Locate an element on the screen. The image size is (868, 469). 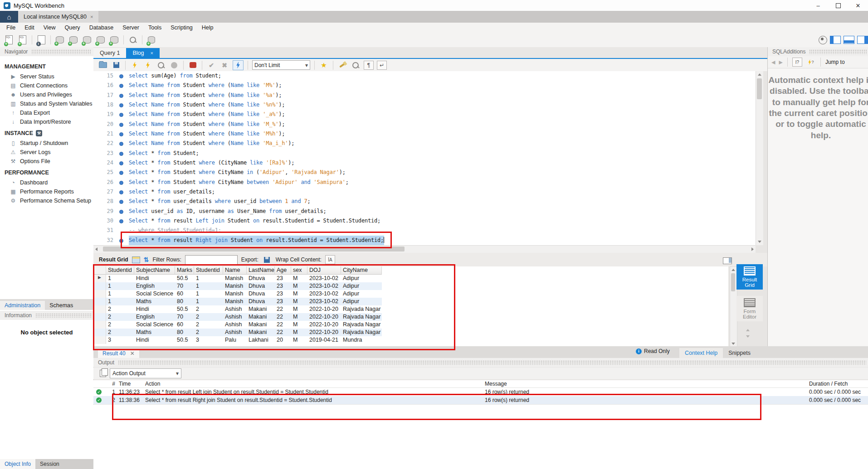
result-tab: Result 40 ✕ is located at coordinates (119, 353).